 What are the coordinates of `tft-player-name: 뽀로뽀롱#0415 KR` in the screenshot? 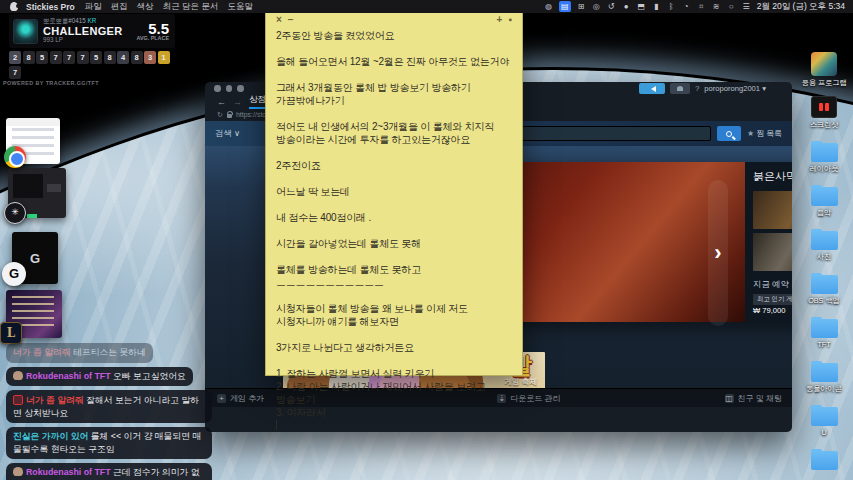 It's located at (90, 22).